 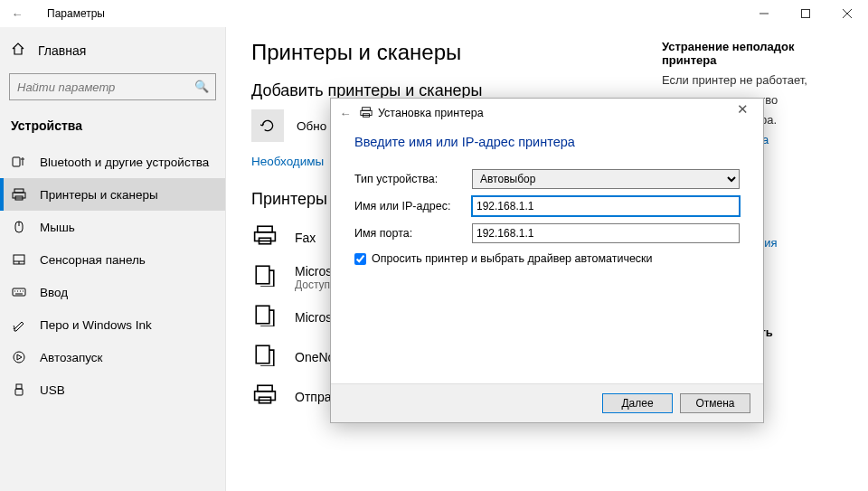 I want to click on sidebar-home: Главная, so click(x=112, y=51).